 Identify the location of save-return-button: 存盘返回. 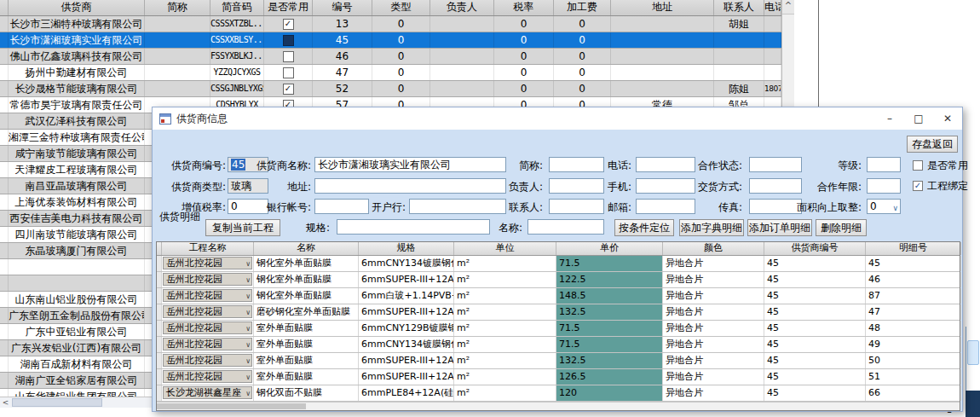
(932, 144).